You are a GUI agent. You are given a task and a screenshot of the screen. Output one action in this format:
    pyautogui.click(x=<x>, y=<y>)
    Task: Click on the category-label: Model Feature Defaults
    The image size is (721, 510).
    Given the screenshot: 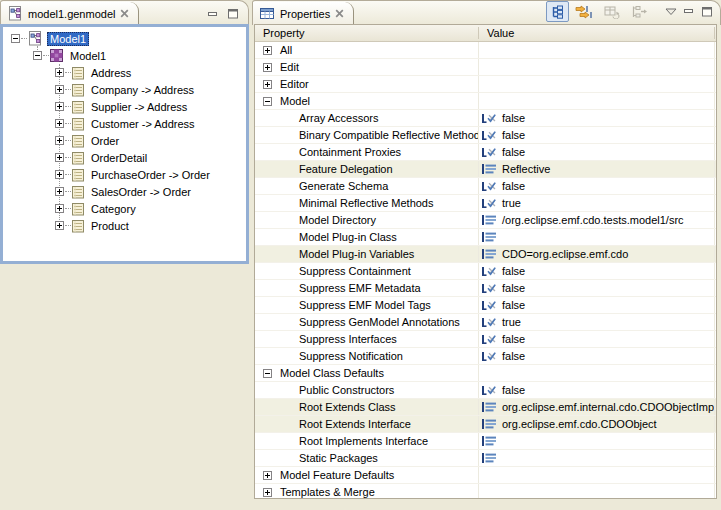 What is the action you would take?
    pyautogui.click(x=337, y=475)
    